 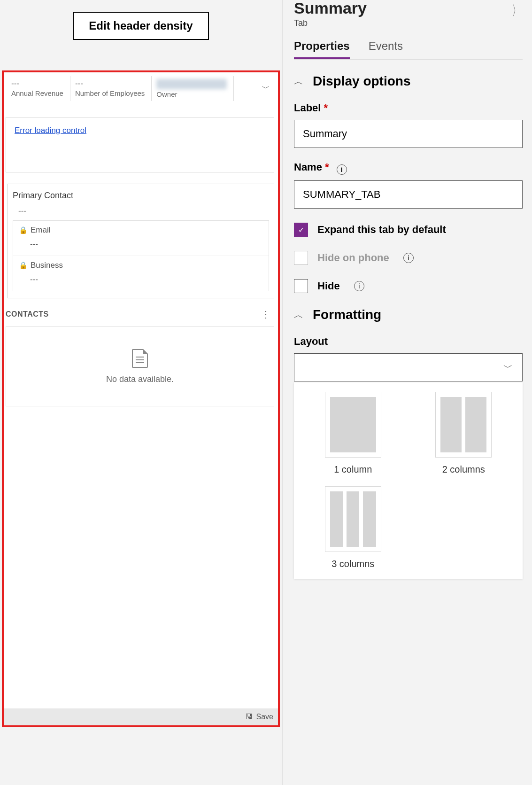 What do you see at coordinates (140, 358) in the screenshot?
I see `document-icon` at bounding box center [140, 358].